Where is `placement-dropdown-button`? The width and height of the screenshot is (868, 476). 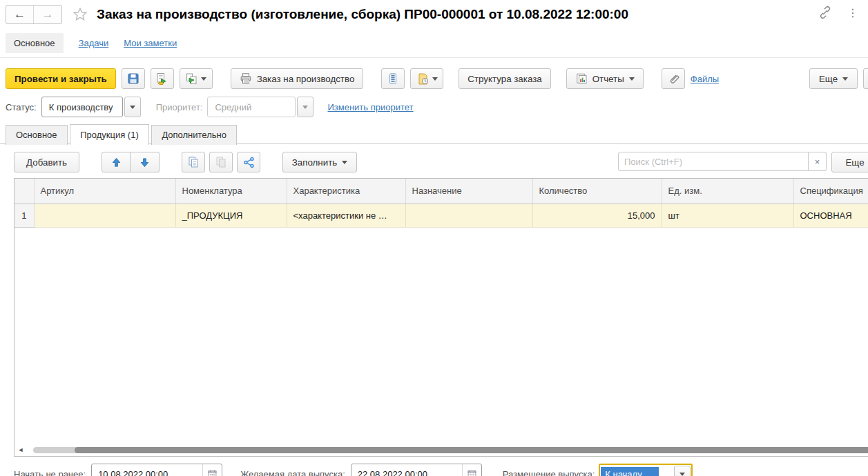
placement-dropdown-button is located at coordinates (682, 470).